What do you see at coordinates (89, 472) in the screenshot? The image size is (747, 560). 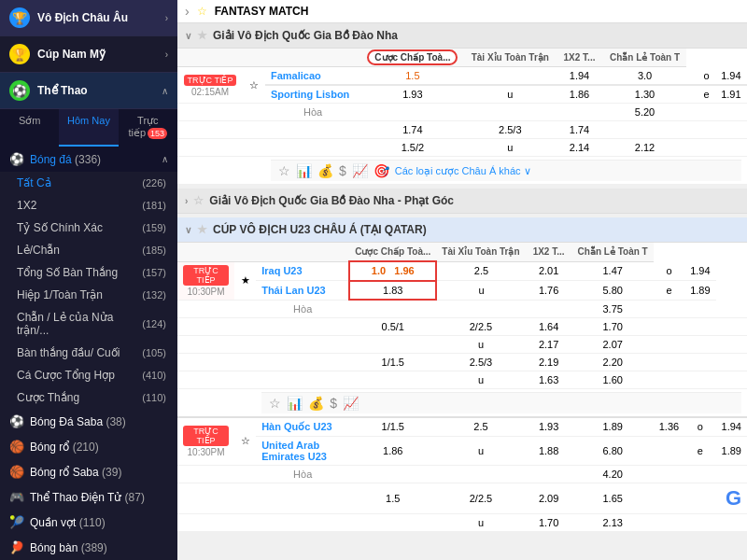 I see `sidebar-bong-ro-saba-header: 🏀 Bóng rổ Saba (39)` at bounding box center [89, 472].